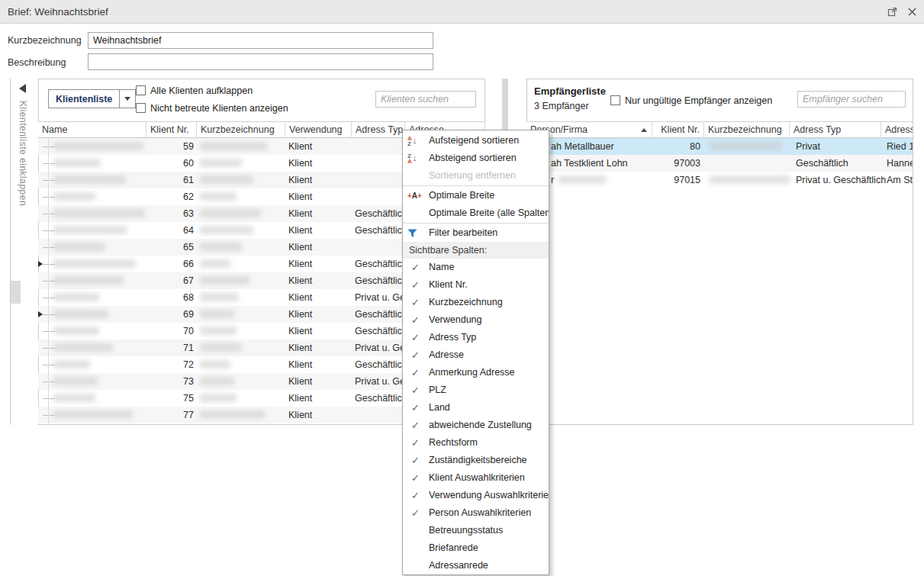 The image size is (924, 576). I want to click on menu-section-visible-columns: Sichtbare Spalten:, so click(476, 250).